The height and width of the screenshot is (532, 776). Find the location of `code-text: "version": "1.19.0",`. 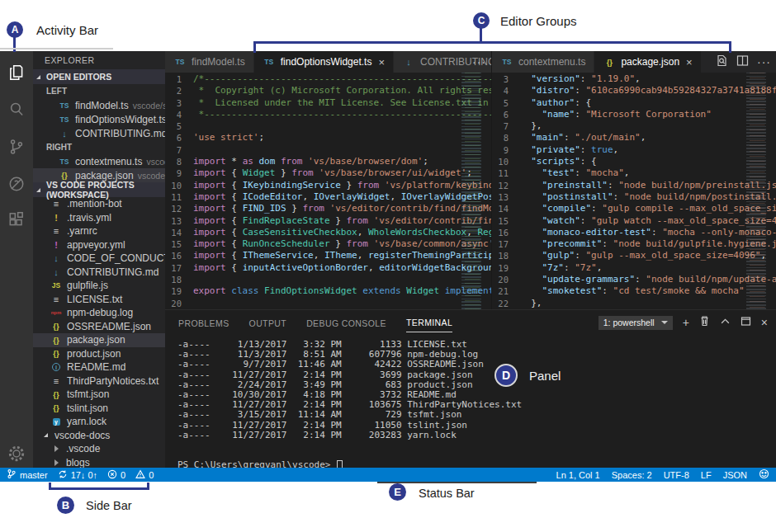

code-text: "version": "1.19.0", is located at coordinates (599, 79).